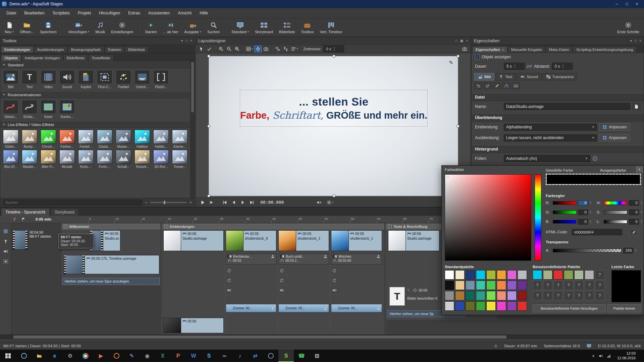  What do you see at coordinates (266, 49) in the screenshot?
I see `camera-tool-button` at bounding box center [266, 49].